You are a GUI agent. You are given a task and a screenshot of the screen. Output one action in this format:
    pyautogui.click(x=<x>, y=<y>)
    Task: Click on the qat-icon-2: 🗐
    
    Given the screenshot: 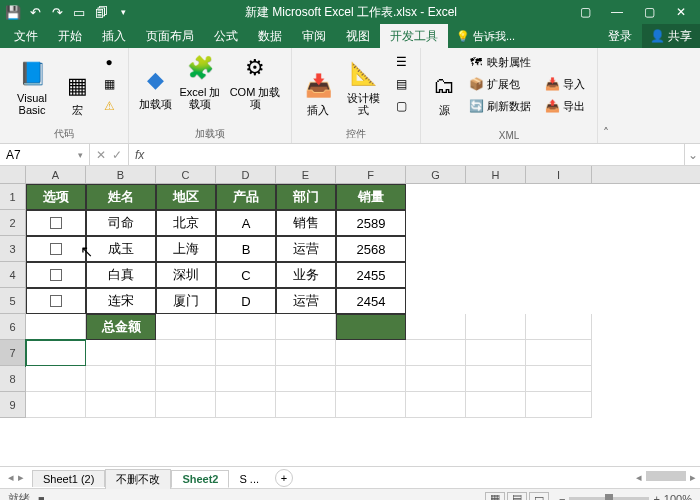 What is the action you would take?
    pyautogui.click(x=101, y=12)
    